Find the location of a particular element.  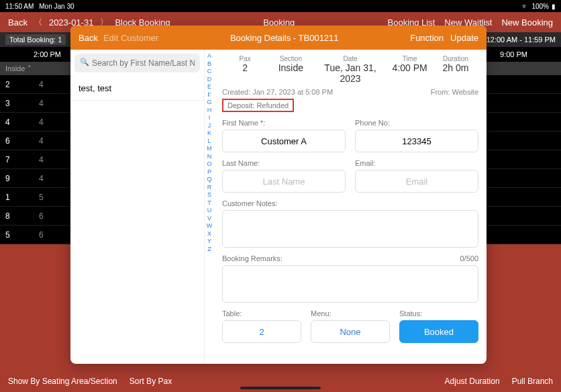

time-range: 12:00 AM - 11:59 PM is located at coordinates (521, 40).